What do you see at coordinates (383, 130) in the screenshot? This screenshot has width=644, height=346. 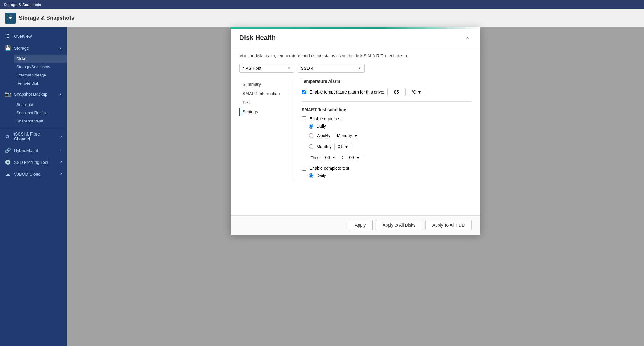 I see `settings-panel: Temperature Alarm Enable temperature ala…` at bounding box center [383, 130].